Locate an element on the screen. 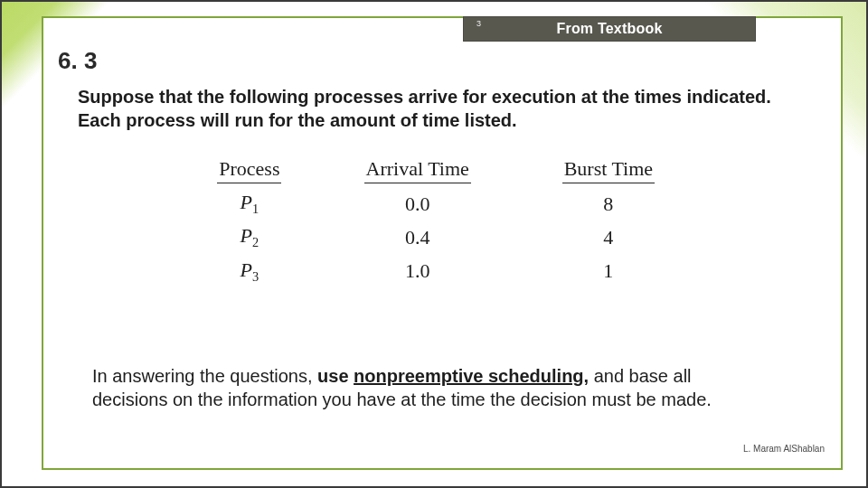 The image size is (868, 488). process-name: P3 is located at coordinates (250, 269).